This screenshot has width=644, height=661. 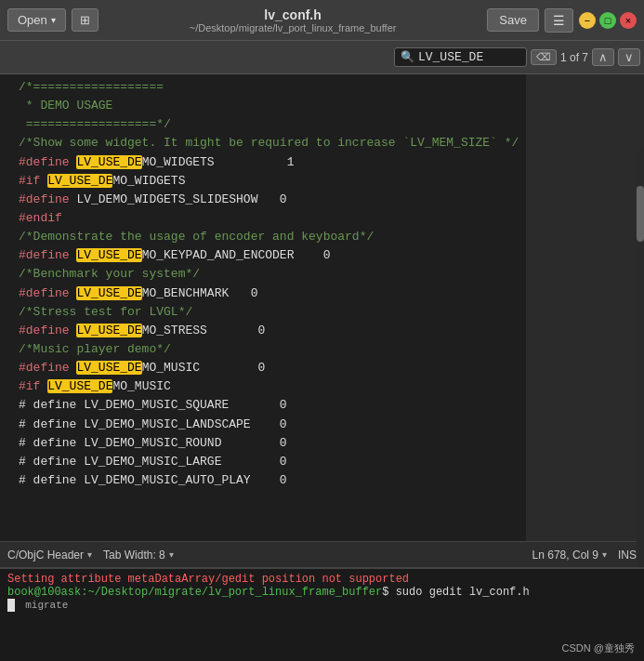 What do you see at coordinates (152, 461) in the screenshot?
I see `code-text: # define LV_DEMO_MUSIC_LARGE 0` at bounding box center [152, 461].